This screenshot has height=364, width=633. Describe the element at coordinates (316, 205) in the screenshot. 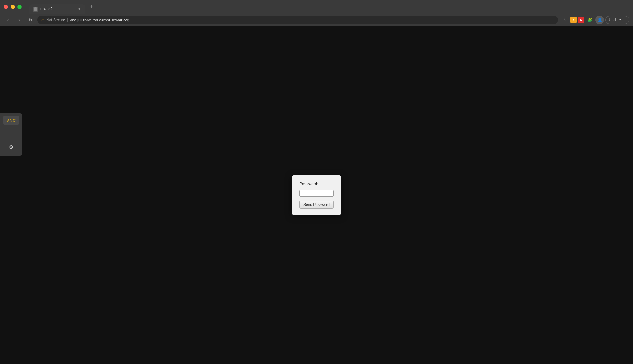

I see `send-password-button: Send Password` at that location.